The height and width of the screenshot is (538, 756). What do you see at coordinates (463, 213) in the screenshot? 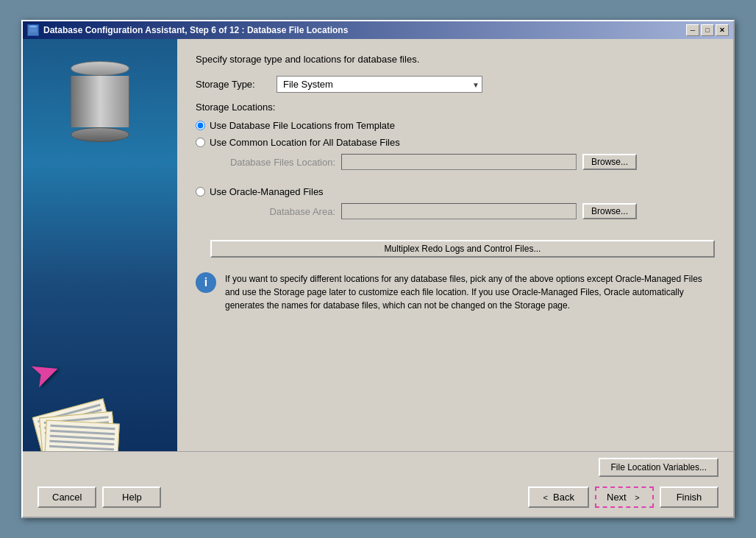
I see `oracle-managed-subform: Database Area: Browse...` at bounding box center [463, 213].